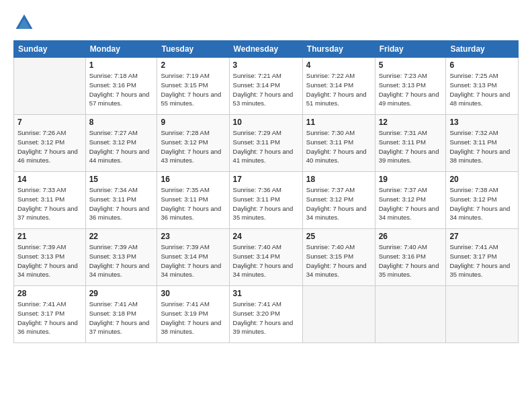 This screenshot has height=411, width=532. Describe the element at coordinates (339, 261) in the screenshot. I see `day-info: Sunrise: 7:40 AMSunset: 3:15 PMDaylight:…` at that location.